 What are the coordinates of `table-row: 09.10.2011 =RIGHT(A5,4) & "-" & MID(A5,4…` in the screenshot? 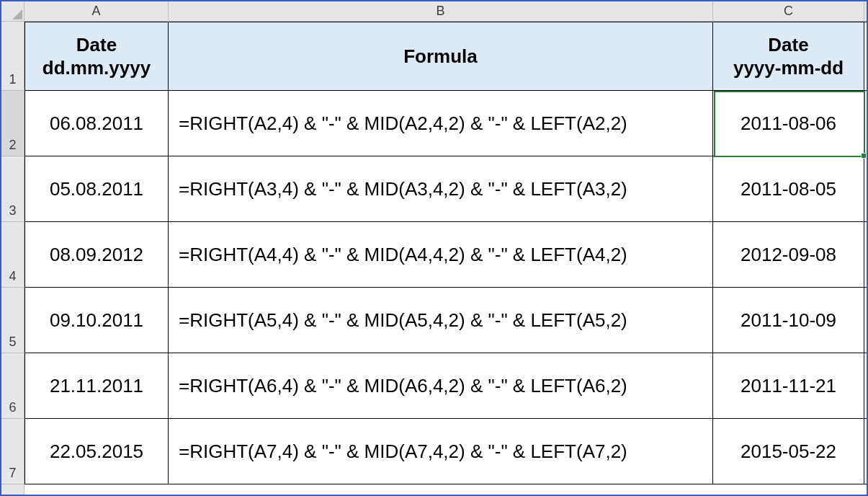 It's located at (445, 320).